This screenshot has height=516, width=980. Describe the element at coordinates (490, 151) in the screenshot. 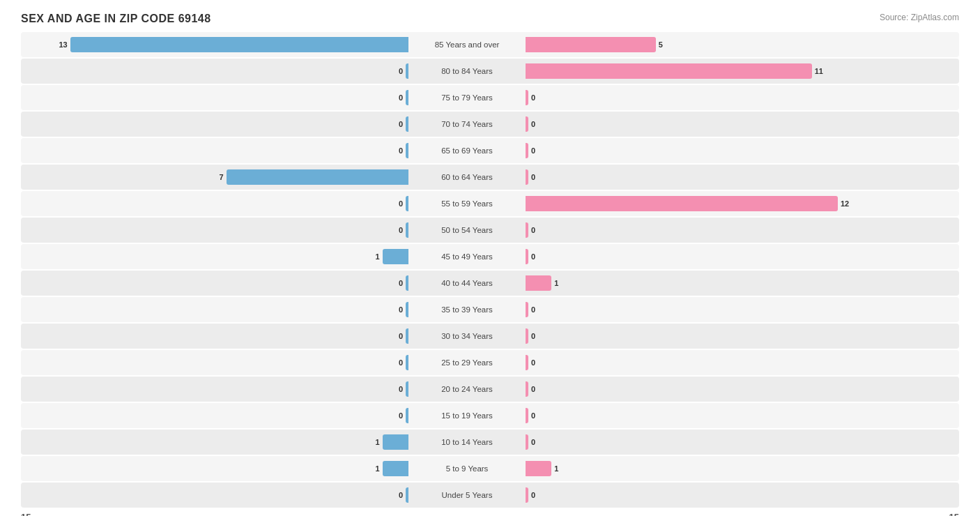

I see `bar-row: 065 to 69 Years0` at that location.